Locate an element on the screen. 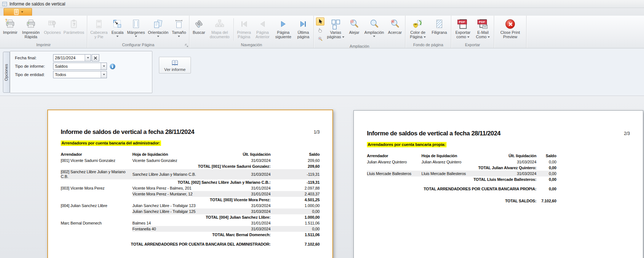 The height and width of the screenshot is (258, 644). margenes-button: Márgenes is located at coordinates (136, 29).